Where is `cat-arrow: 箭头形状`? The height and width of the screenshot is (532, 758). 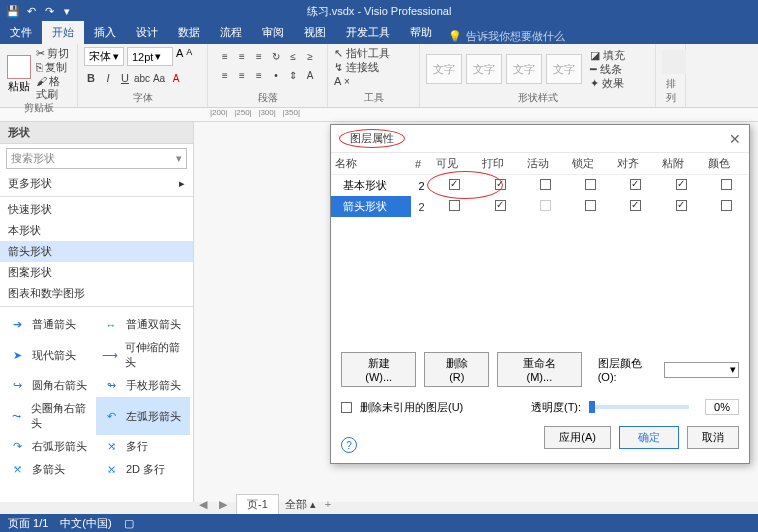
cat-arrow: 箭头形状 is located at coordinates (96, 252).